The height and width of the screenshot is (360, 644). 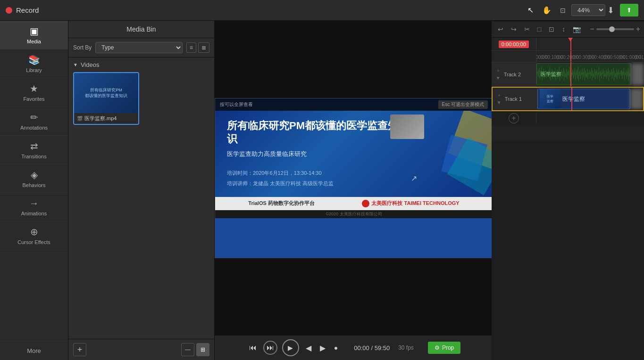 What do you see at coordinates (353, 105) in the screenshot?
I see `vid-header-bar: 按可以全屏查看 Esc 可退出全屏模式` at bounding box center [353, 105].